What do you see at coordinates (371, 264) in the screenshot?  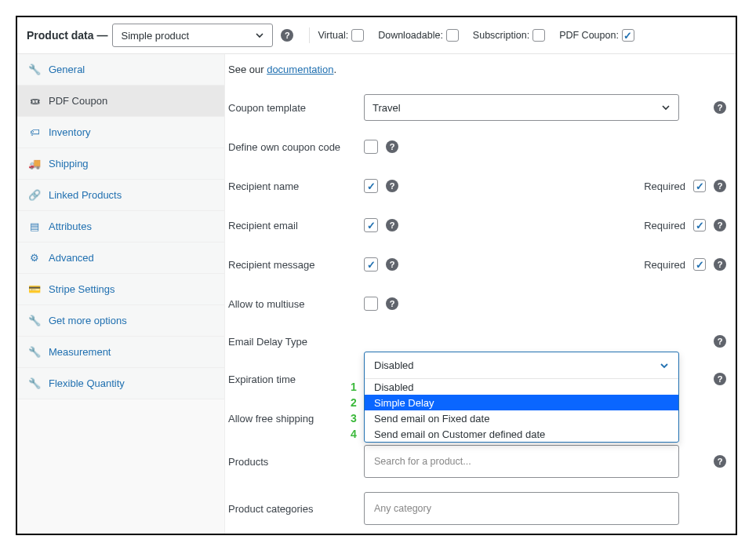 I see `recipient-message-checkbox` at bounding box center [371, 264].